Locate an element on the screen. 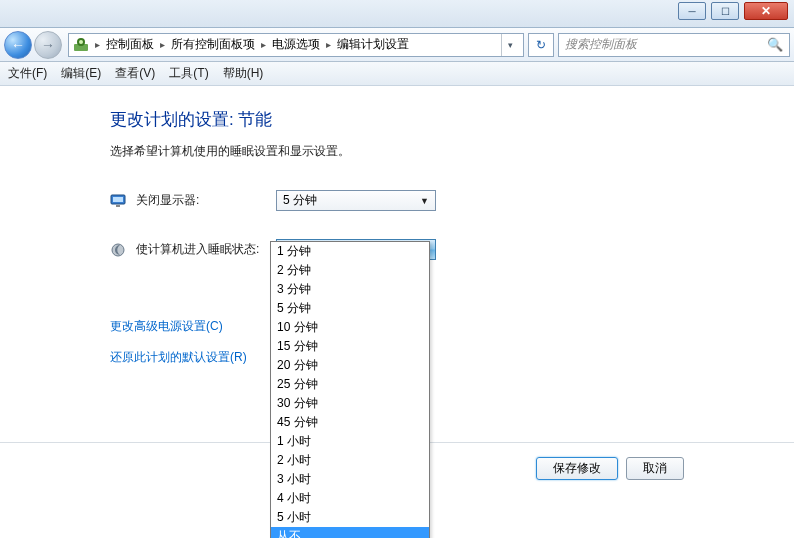 This screenshot has height=538, width=794. dropdown-option: 45 分钟 is located at coordinates (350, 422).